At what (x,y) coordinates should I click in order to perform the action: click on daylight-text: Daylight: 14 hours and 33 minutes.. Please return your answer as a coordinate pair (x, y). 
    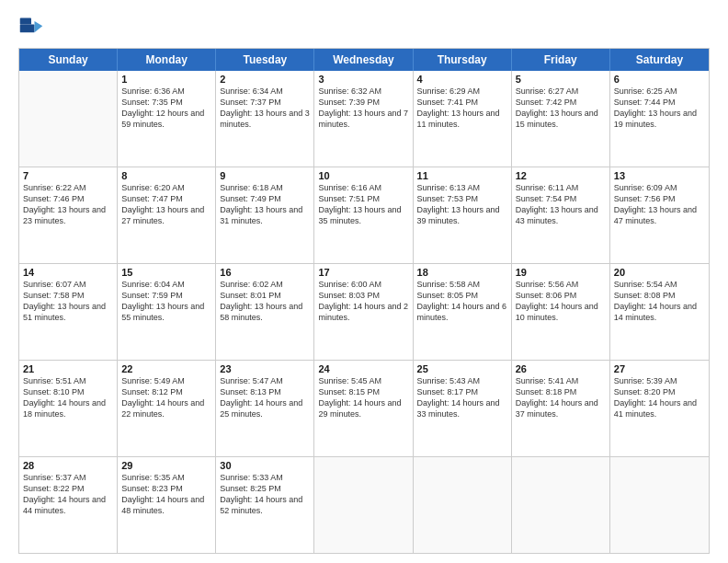
    Looking at the image, I should click on (459, 408).